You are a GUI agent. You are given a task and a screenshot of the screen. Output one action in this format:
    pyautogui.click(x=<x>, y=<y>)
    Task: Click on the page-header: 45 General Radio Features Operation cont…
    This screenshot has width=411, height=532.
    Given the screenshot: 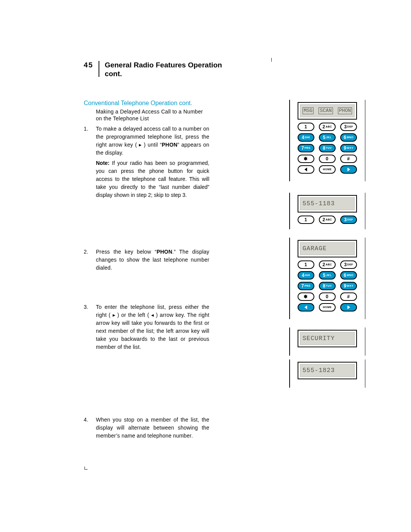 What is the action you would take?
    pyautogui.click(x=225, y=70)
    